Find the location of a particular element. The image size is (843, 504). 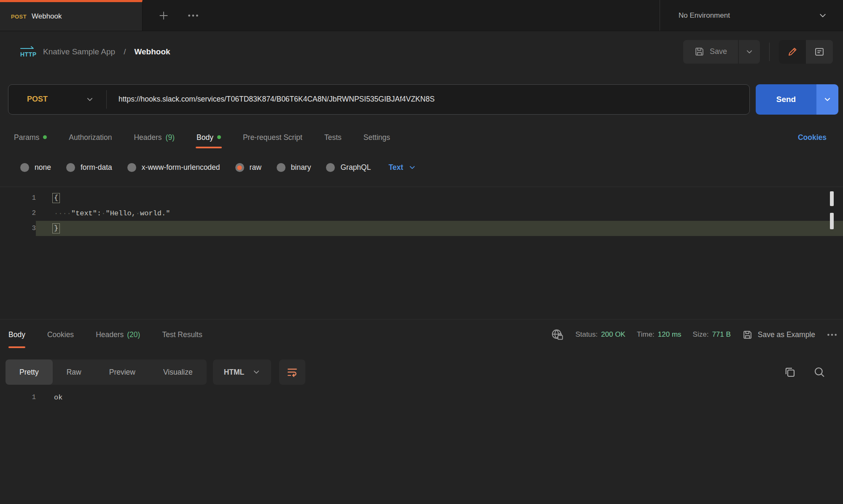

send-button: Send is located at coordinates (786, 99).